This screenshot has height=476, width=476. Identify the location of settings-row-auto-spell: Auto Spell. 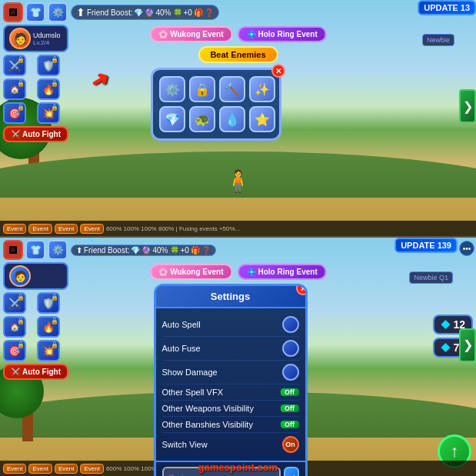
(231, 325).